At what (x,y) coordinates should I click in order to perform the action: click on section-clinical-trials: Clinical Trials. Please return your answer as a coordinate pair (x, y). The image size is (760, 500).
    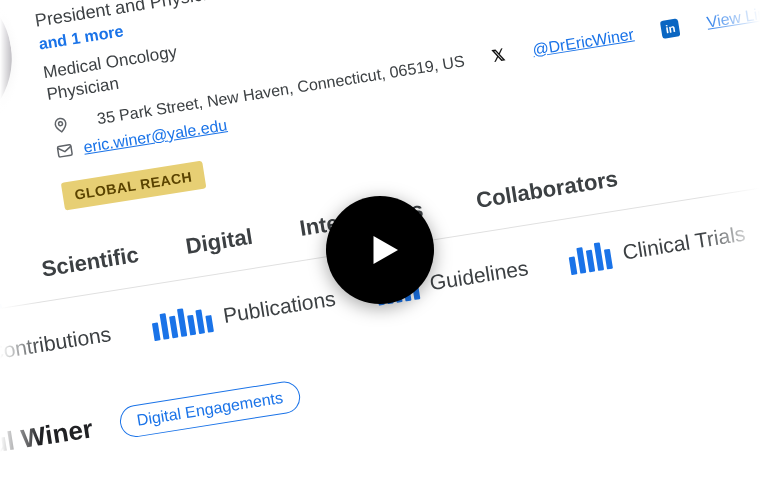
    Looking at the image, I should click on (657, 248).